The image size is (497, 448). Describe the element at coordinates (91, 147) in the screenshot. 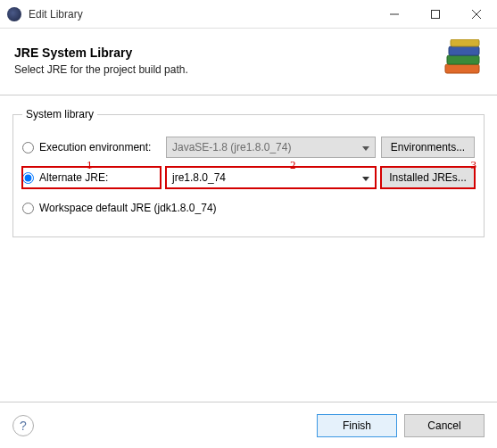

I see `radio-execution-environment: Execution environment:` at that location.